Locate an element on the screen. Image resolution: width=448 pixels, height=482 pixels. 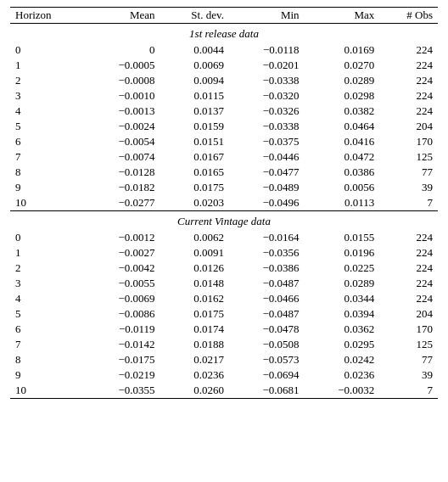
cell-max: 0.0298 is located at coordinates (343, 96).